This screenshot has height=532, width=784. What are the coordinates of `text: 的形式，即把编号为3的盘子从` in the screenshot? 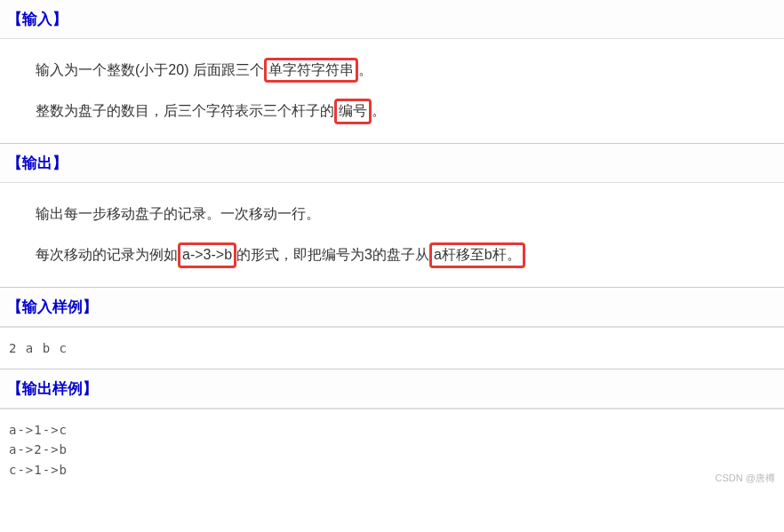 It's located at (332, 254).